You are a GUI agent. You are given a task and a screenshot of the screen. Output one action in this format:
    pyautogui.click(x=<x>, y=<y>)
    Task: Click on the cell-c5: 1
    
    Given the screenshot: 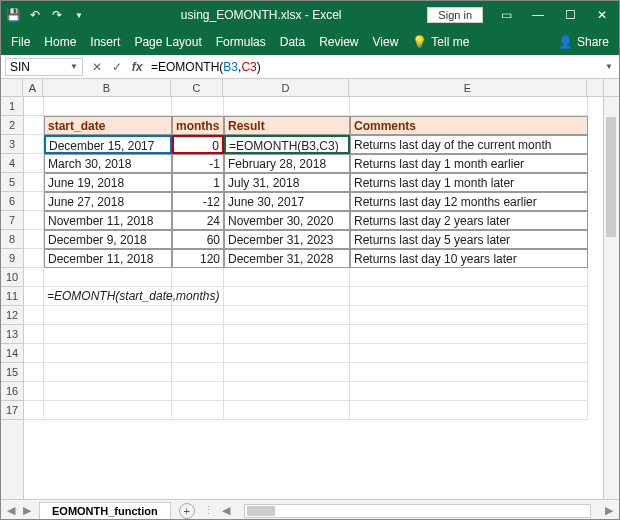 What is the action you would take?
    pyautogui.click(x=198, y=182)
    